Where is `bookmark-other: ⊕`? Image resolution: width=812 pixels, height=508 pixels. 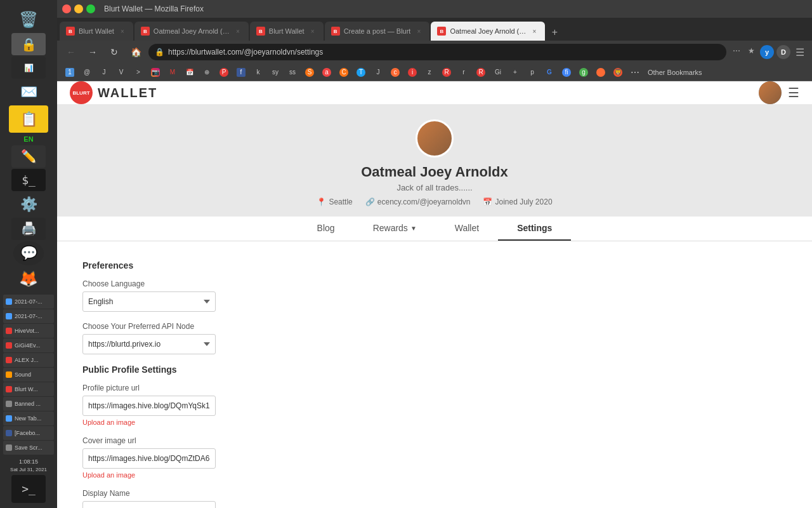
bookmark-other: ⊕ is located at coordinates (207, 72).